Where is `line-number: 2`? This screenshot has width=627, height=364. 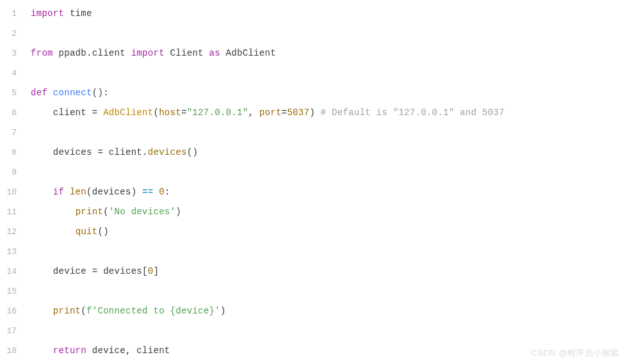
line-number: 2 is located at coordinates (8, 33).